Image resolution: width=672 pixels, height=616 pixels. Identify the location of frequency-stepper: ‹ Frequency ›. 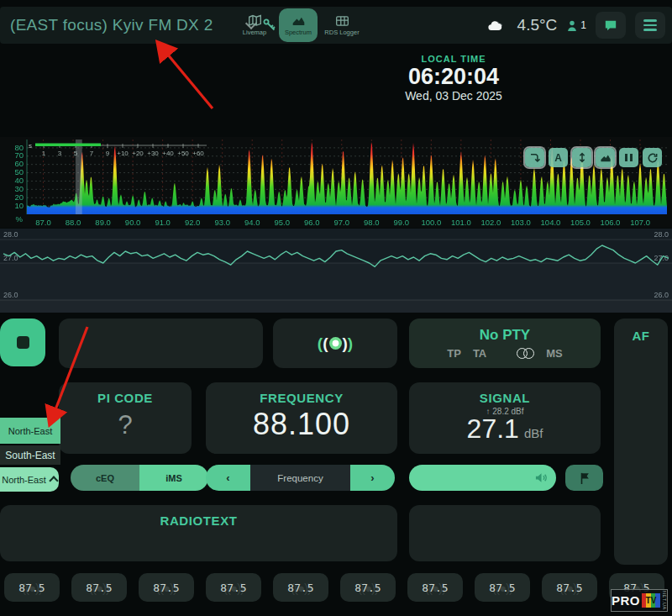
(301, 477).